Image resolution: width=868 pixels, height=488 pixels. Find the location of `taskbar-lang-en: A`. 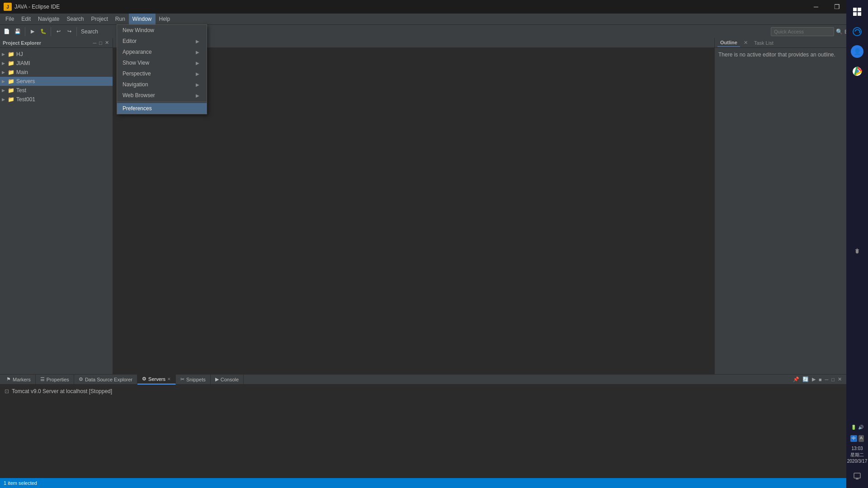

taskbar-lang-en: A is located at coordinates (861, 438).